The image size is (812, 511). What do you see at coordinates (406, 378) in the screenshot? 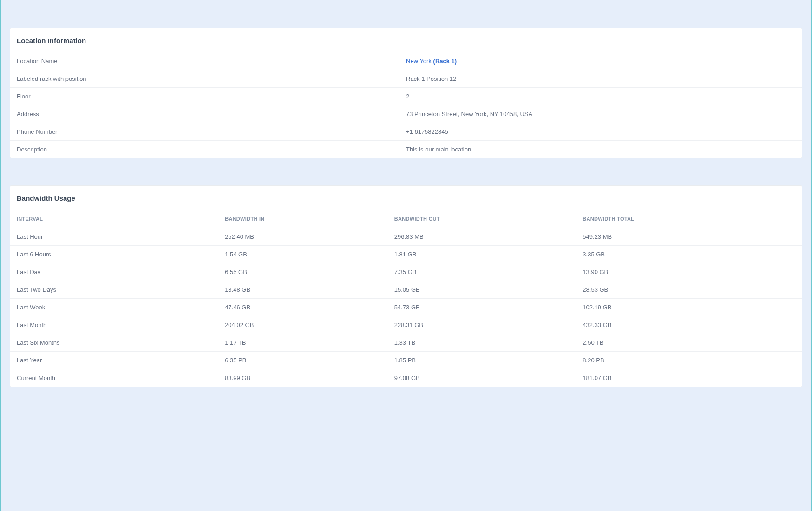
I see `table-row: Current Month83.99 GB97.08 GB181.07 GB` at bounding box center [406, 378].